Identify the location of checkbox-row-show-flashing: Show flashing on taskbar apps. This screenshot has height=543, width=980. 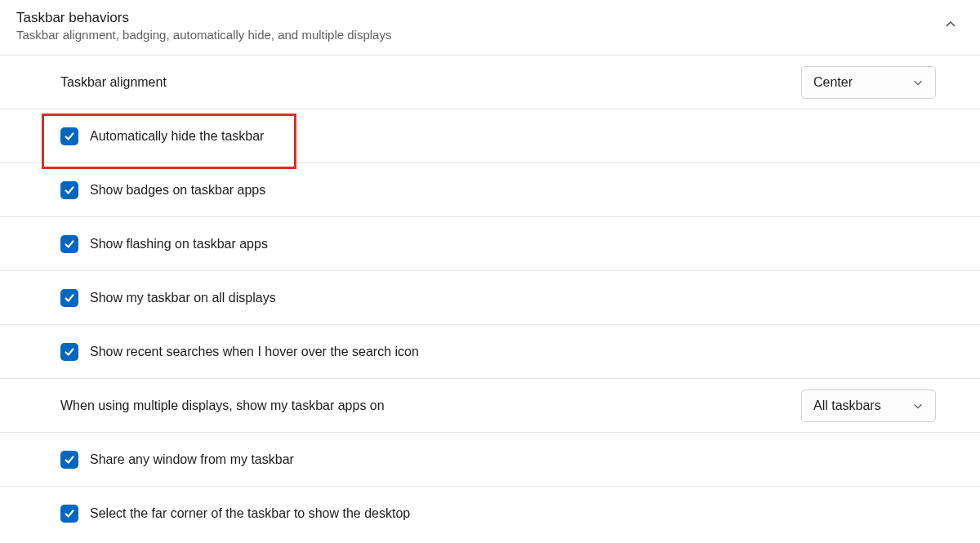
(490, 243).